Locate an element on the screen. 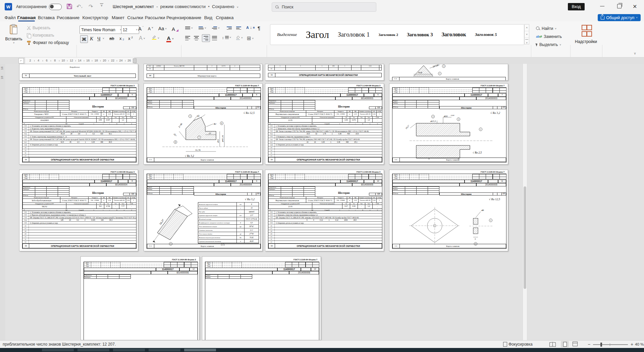 The width and height of the screenshot is (644, 352). format-painter-button: Формат по образцу is located at coordinates (48, 43).